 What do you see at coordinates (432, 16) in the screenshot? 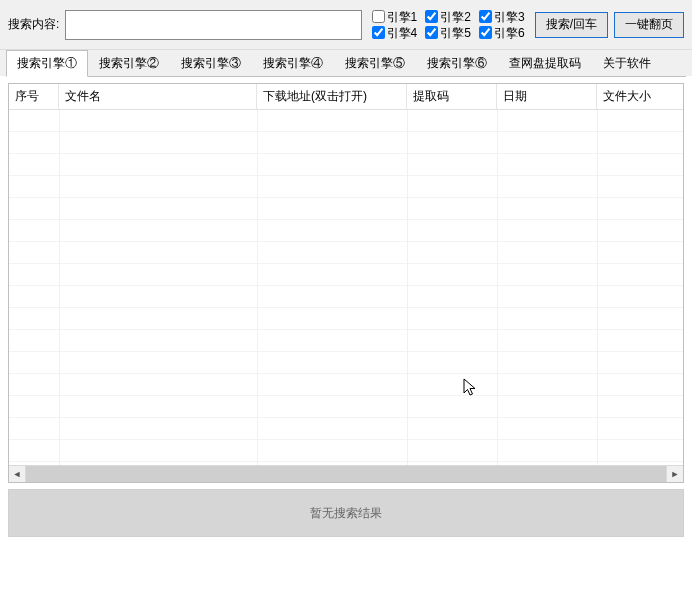
I see `engine-checkbox-2-input` at bounding box center [432, 16].